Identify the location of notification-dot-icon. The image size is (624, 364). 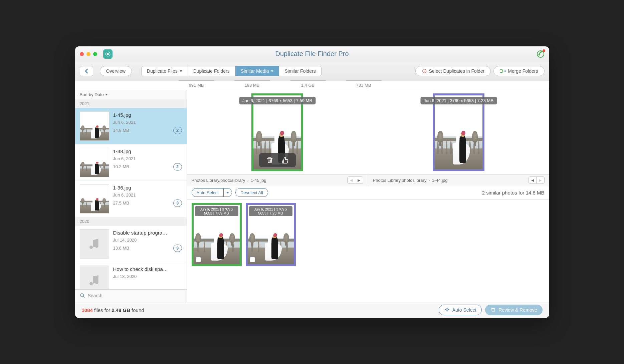
(544, 51).